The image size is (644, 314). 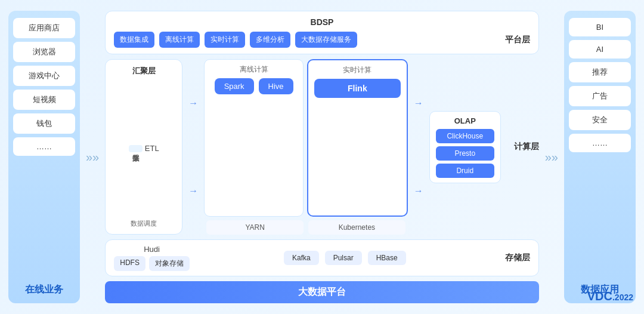 What do you see at coordinates (44, 76) in the screenshot?
I see `left-item-2: 游戏中心` at bounding box center [44, 76].